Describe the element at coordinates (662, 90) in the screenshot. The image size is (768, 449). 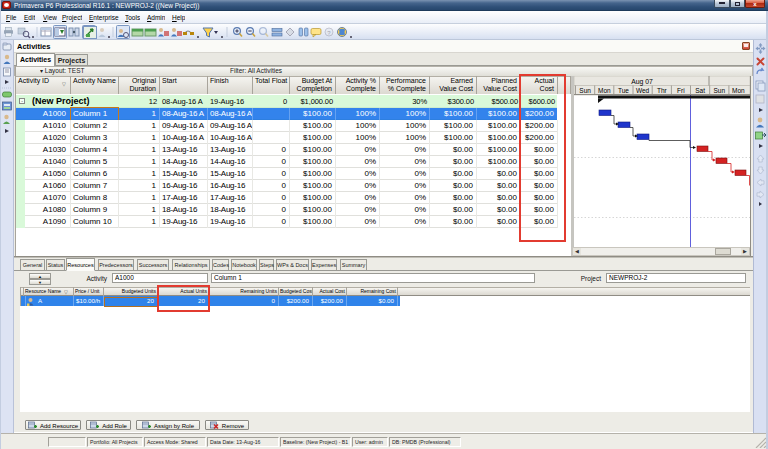
I see `svg-text: Thr` at that location.